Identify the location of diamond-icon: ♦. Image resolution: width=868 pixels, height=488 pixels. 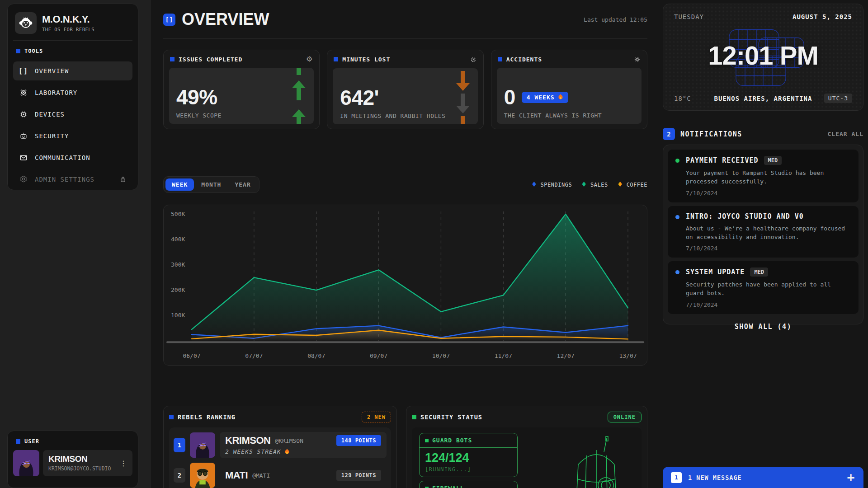
(584, 184).